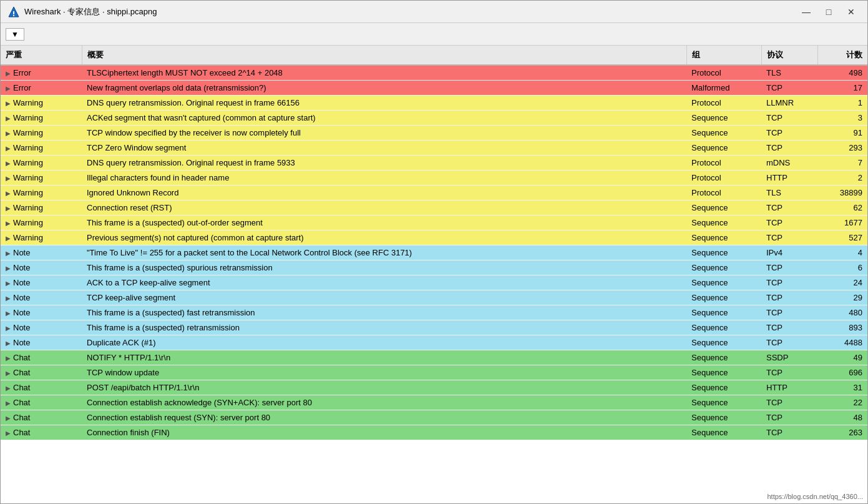 This screenshot has width=868, height=504. What do you see at coordinates (434, 298) in the screenshot?
I see `table-row: ▶NoteTCP keep-alive segmentSequenceTCP29` at bounding box center [434, 298].